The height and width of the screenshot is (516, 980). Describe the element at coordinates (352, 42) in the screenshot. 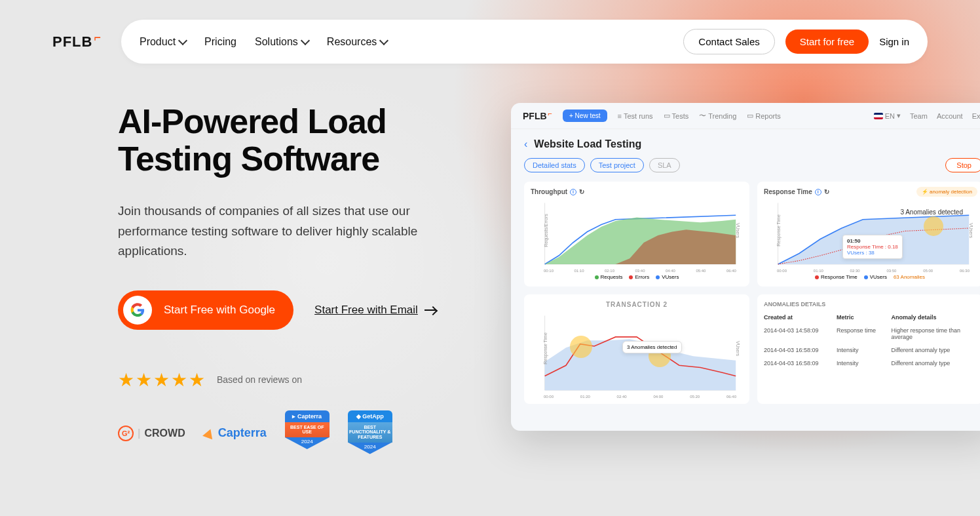

I see `nav-label: Resources` at that location.